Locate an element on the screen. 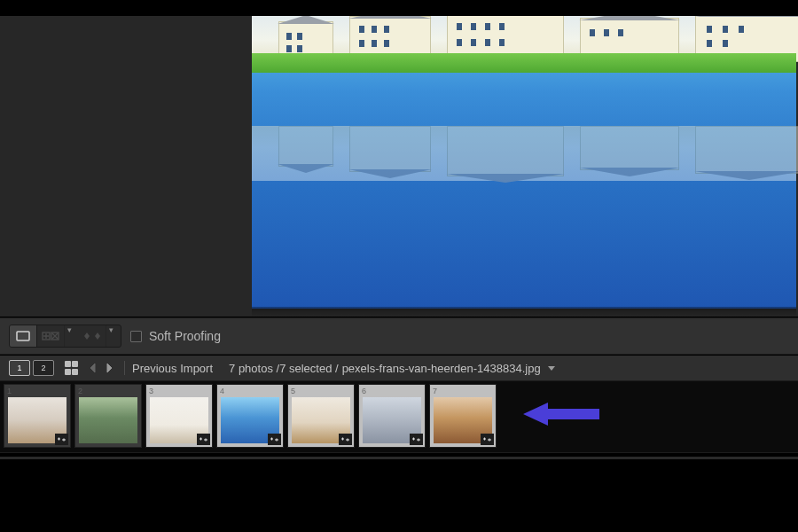  primary-monitor-button: 1 is located at coordinates (20, 368).